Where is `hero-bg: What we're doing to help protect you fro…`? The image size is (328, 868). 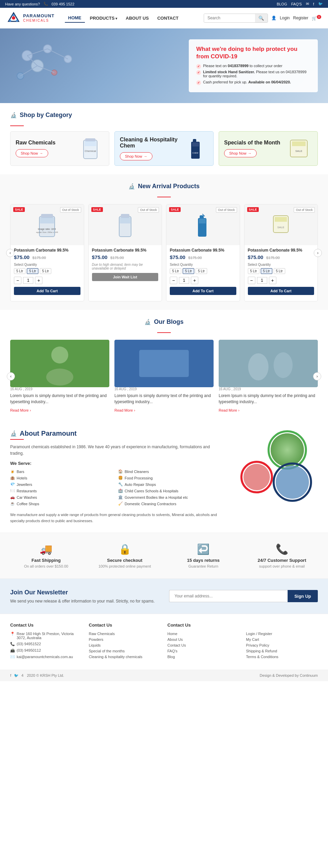
hero-bg: What we're doing to help protect you fro… is located at coordinates (164, 66).